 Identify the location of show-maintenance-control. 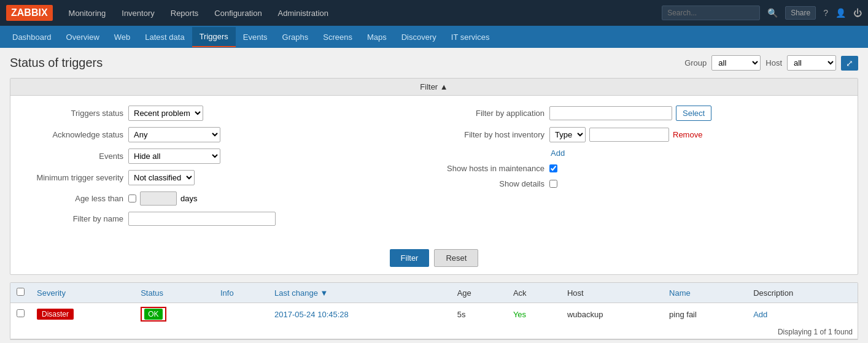
(696, 168).